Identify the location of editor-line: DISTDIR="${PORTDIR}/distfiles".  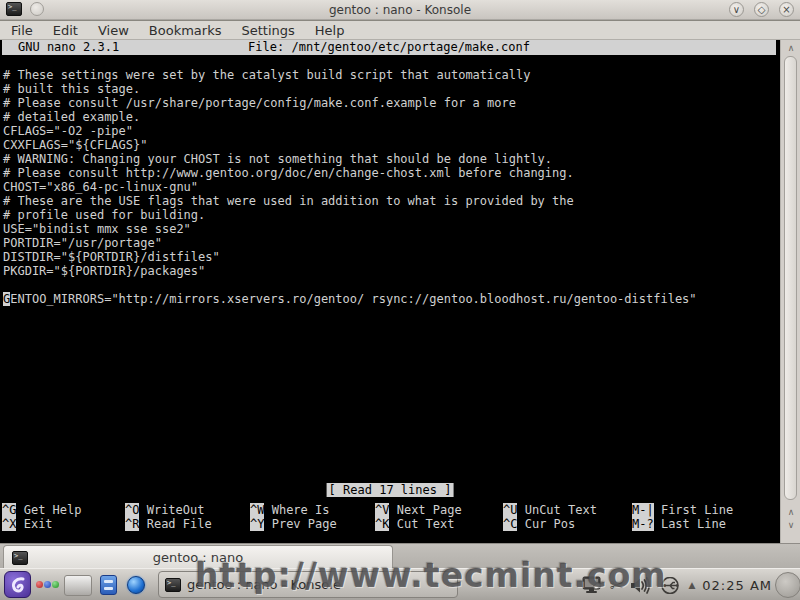
(350, 257).